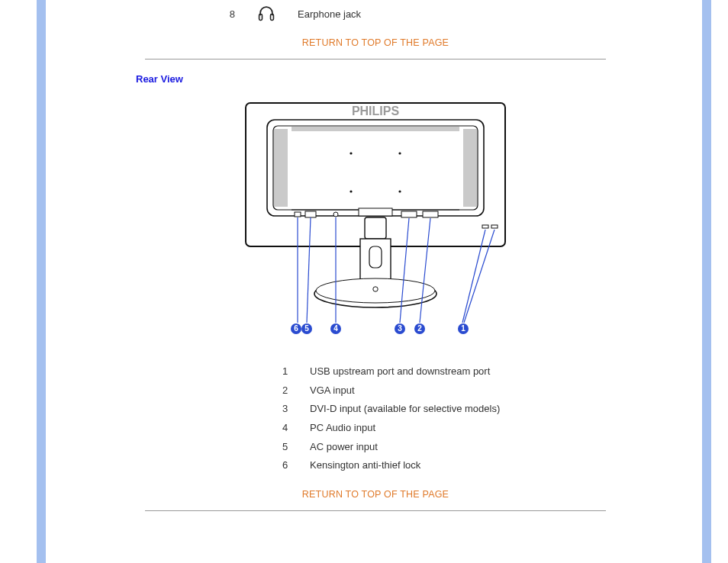 The width and height of the screenshot is (728, 563). What do you see at coordinates (41, 282) in the screenshot?
I see `left-margin-rail` at bounding box center [41, 282].